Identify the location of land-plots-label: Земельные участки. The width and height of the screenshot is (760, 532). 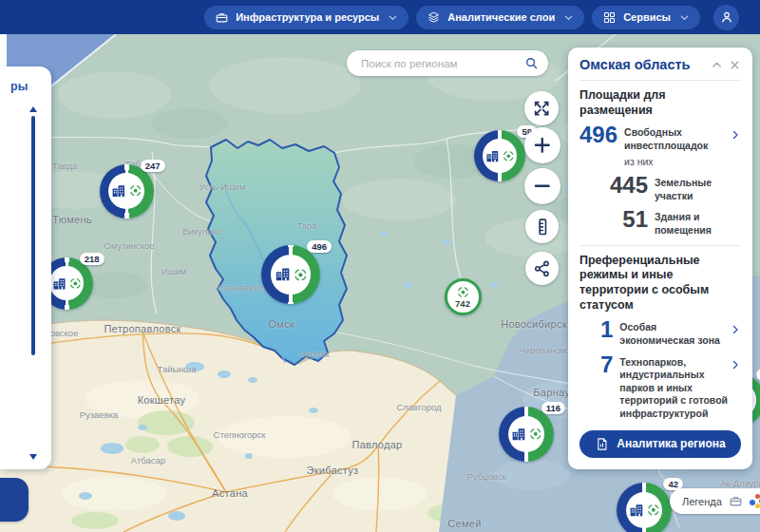
(694, 188).